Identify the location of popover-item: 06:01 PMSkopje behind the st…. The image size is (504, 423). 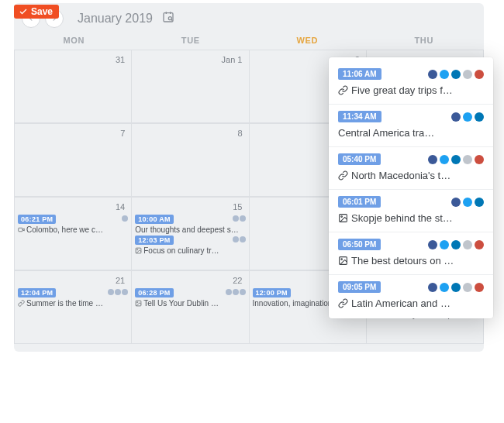
(411, 211).